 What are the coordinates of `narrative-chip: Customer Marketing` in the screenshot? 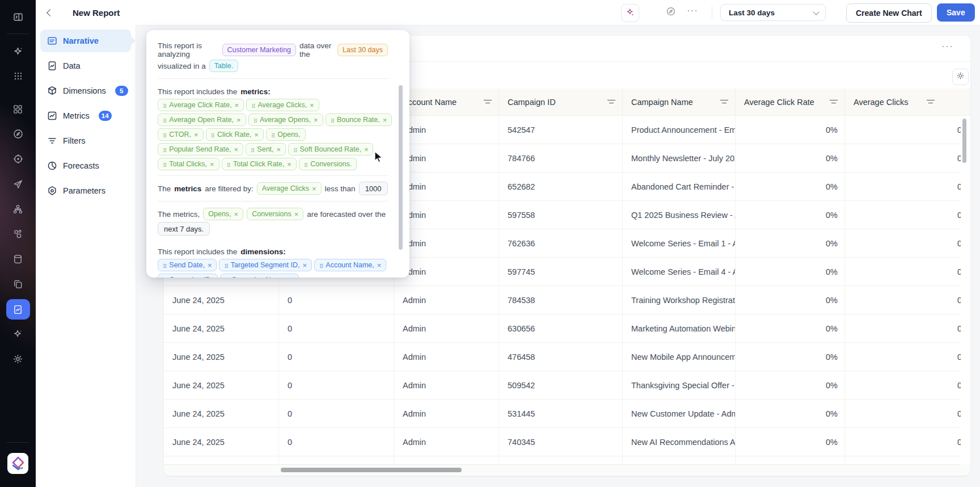 It's located at (260, 50).